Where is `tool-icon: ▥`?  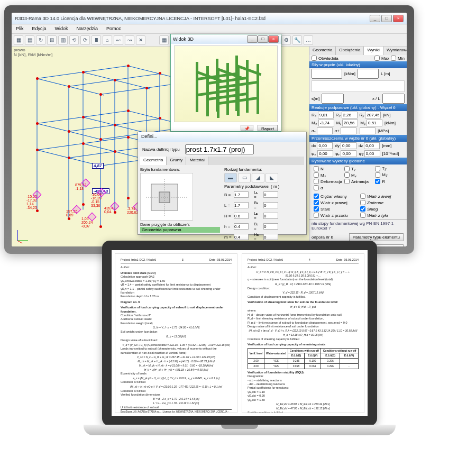 tool-icon: ▥ is located at coordinates (63, 40).